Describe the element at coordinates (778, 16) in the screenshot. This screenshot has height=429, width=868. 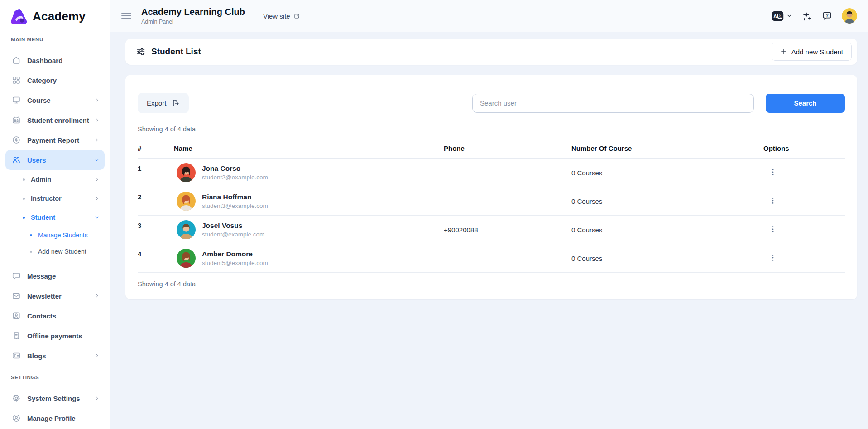
I see `language-icon: A 文` at that location.